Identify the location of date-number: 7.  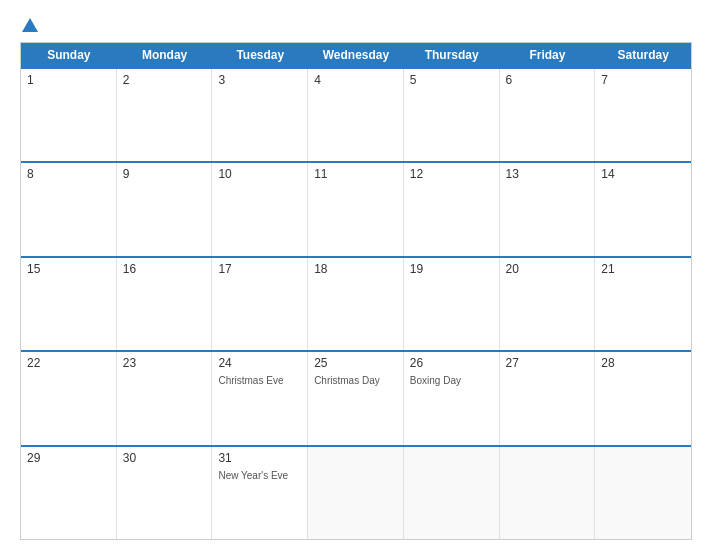
(643, 80).